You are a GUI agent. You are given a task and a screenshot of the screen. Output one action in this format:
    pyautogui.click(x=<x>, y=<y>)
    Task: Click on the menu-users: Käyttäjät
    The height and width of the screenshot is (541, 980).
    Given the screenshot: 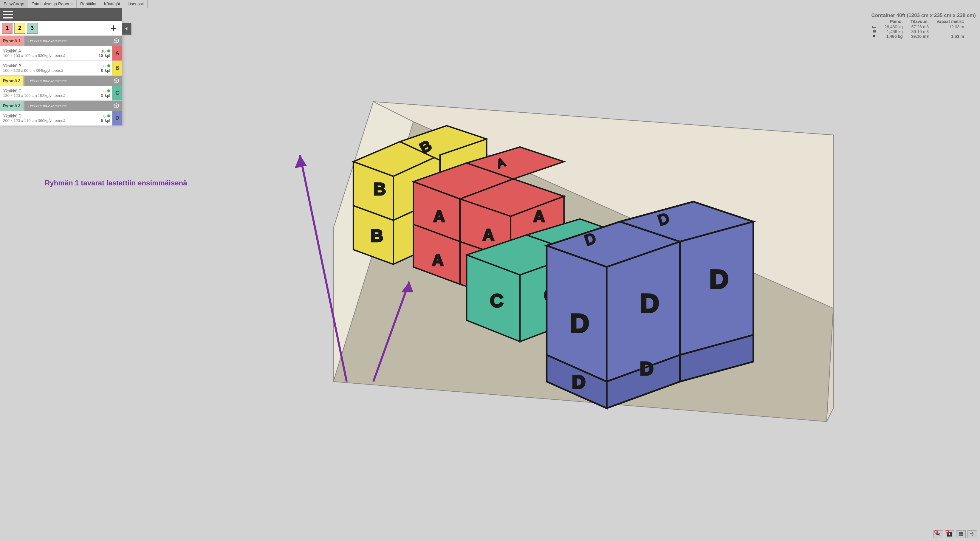 What is the action you would take?
    pyautogui.click(x=112, y=4)
    